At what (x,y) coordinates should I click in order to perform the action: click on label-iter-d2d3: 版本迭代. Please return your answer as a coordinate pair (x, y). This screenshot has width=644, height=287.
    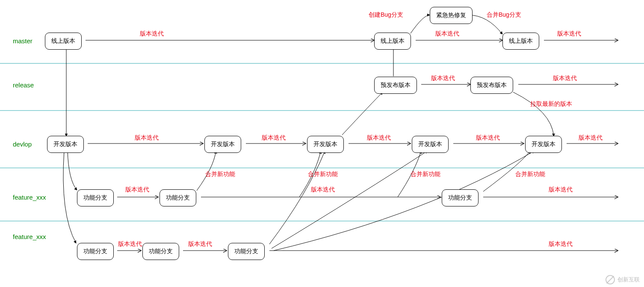
    Looking at the image, I should click on (274, 138).